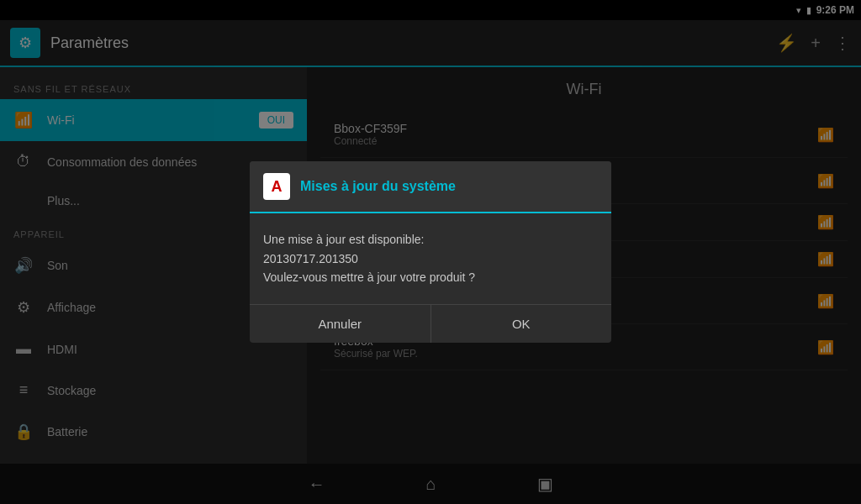 This screenshot has width=861, height=504. Describe the element at coordinates (521, 324) in the screenshot. I see `ok-button: OK` at that location.